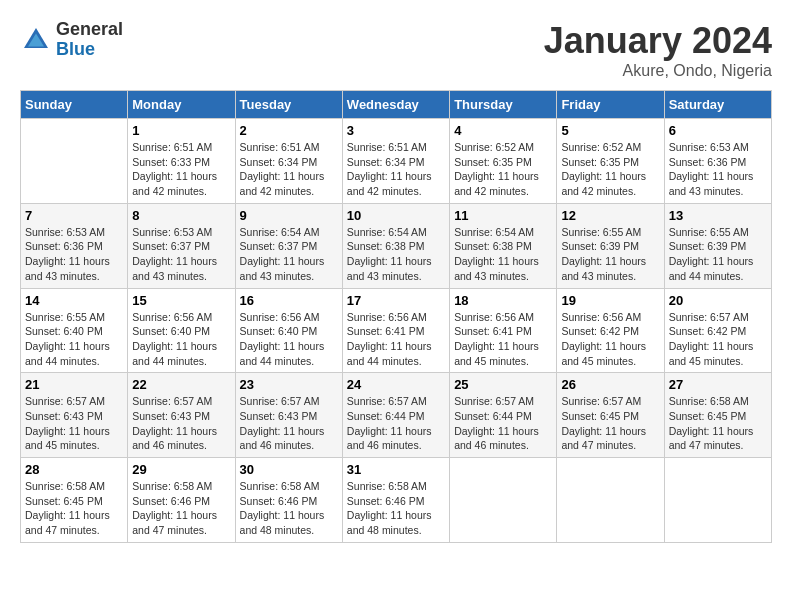 This screenshot has width=792, height=612. I want to click on calendar-cell: 21Sunrise: 6:57 AMSunset: 6:43 PMDayligh…, so click(74, 416).